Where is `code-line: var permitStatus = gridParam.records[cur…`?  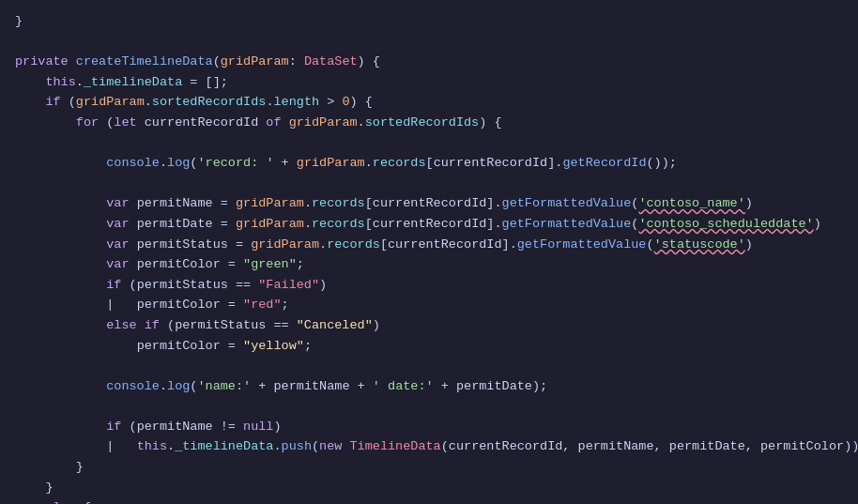
code-line: var permitStatus = gridParam.records[cur… is located at coordinates (429, 245).